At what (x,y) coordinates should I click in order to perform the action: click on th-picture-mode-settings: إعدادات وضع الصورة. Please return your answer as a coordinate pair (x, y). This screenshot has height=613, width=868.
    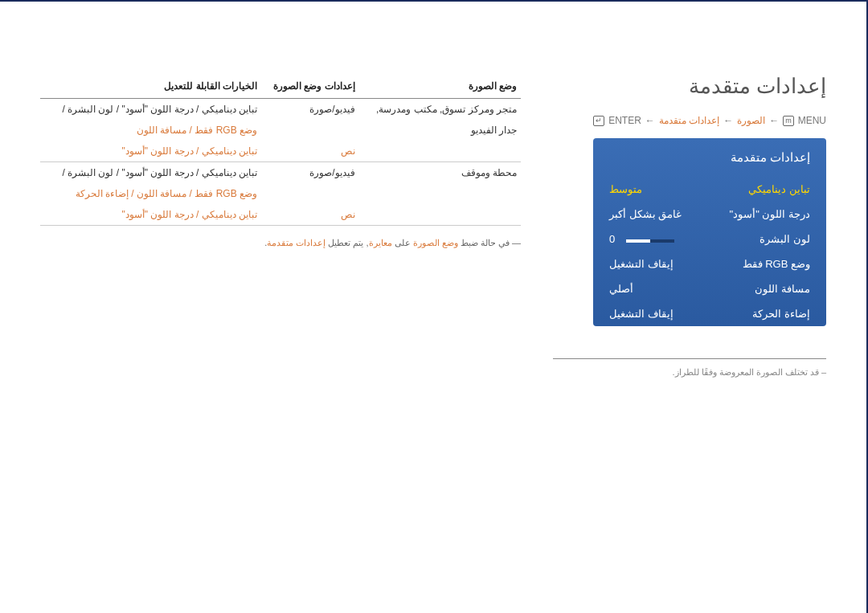
    Looking at the image, I should click on (310, 87).